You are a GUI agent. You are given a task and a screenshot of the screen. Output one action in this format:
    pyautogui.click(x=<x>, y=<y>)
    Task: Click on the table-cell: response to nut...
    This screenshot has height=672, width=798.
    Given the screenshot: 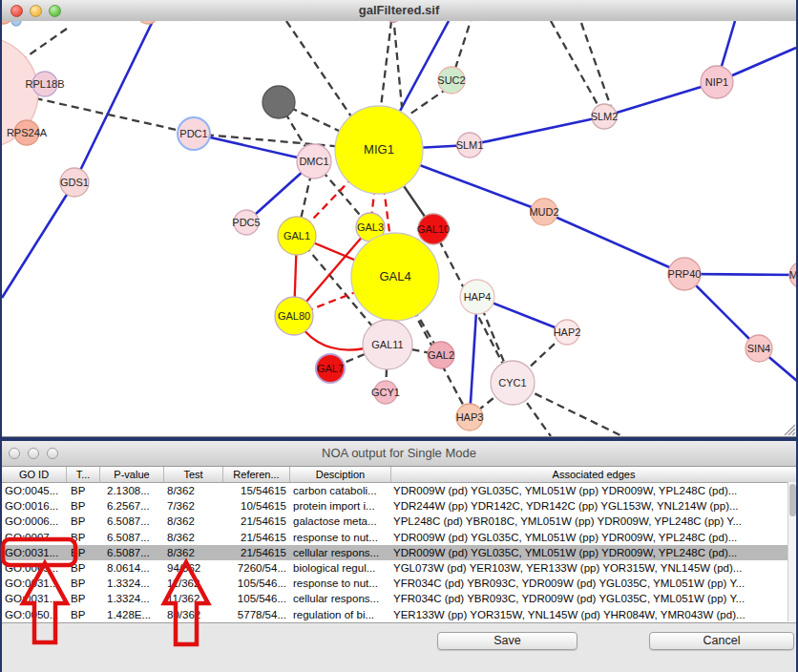 What is the action you would take?
    pyautogui.click(x=341, y=537)
    